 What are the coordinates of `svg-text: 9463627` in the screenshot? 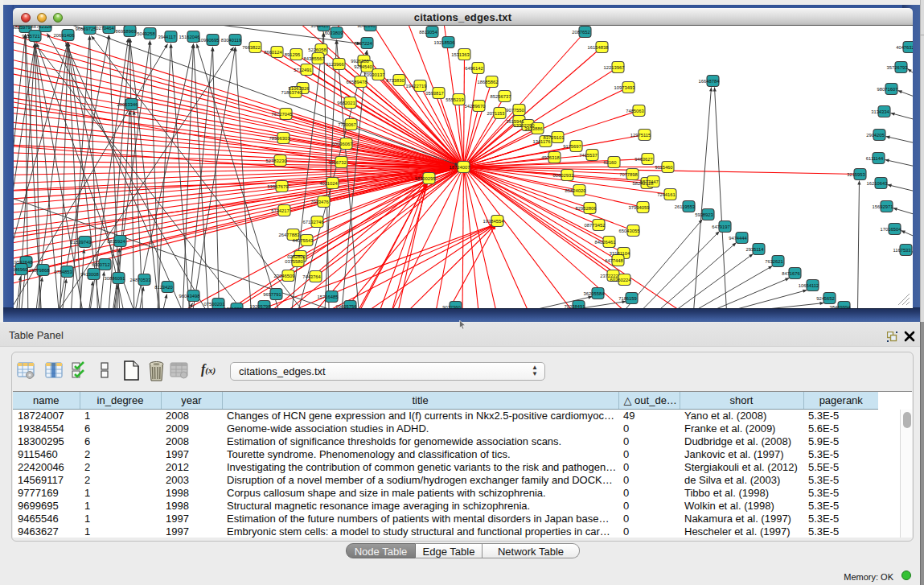 It's located at (643, 159).